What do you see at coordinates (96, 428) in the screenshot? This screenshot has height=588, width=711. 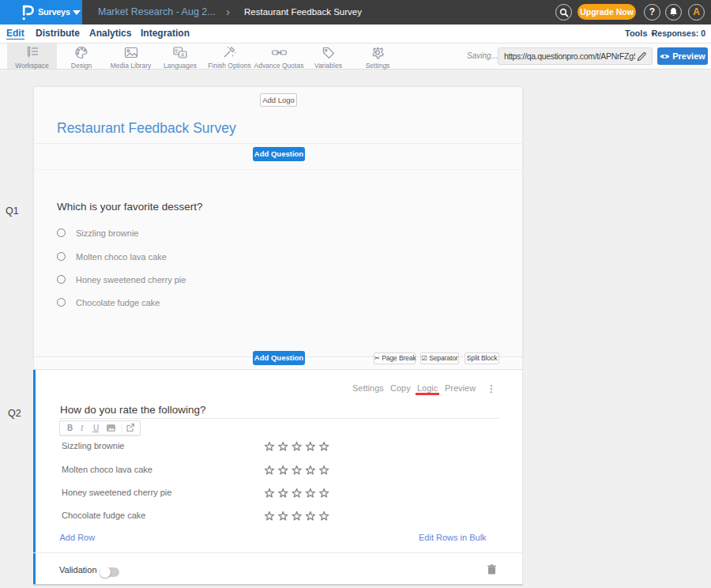 I see `svg-text: U` at bounding box center [96, 428].